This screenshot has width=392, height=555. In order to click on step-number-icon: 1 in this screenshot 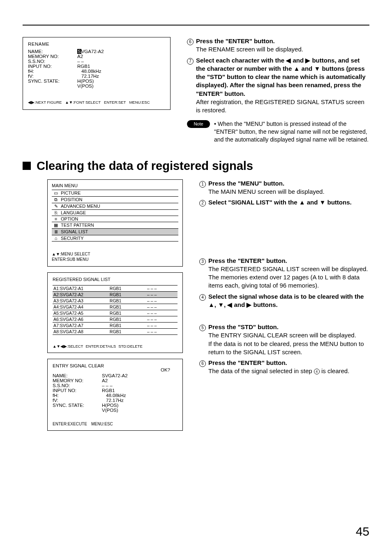, I will do `click(203, 184)`.